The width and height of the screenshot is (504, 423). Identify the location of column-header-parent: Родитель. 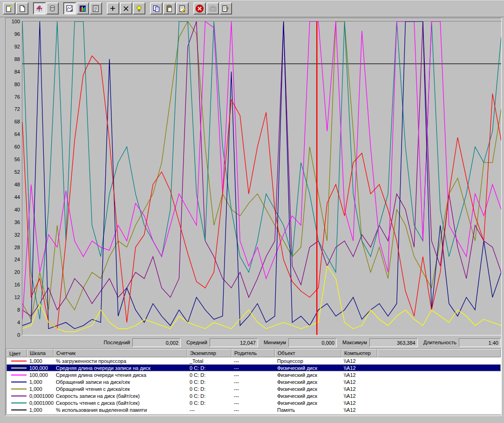
(253, 353).